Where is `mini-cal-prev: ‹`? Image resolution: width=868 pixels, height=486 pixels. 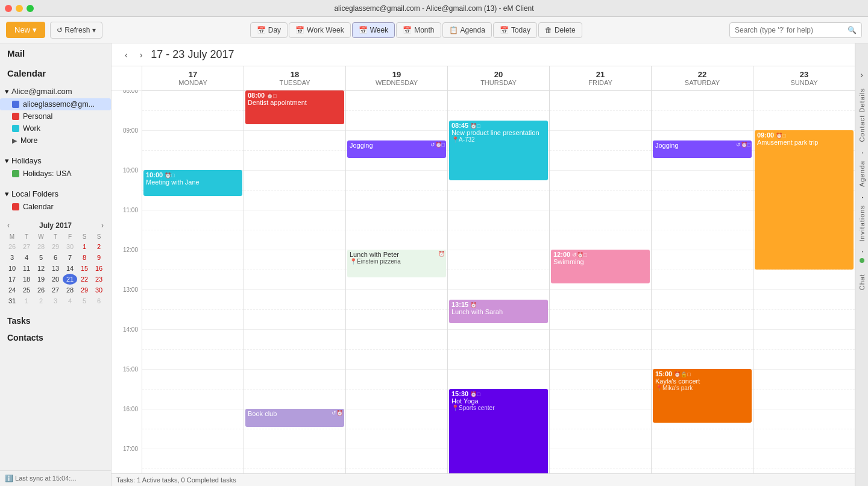 mini-cal-prev: ‹ is located at coordinates (8, 226).